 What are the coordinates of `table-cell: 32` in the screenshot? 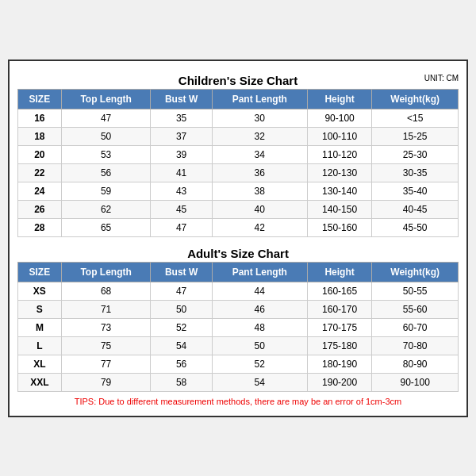 It's located at (259, 136).